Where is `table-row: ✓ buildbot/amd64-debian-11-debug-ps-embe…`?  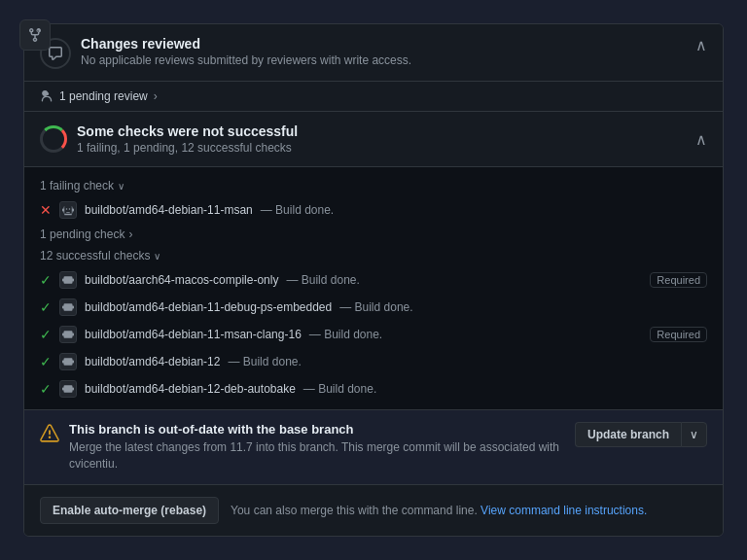 table-row: ✓ buildbot/amd64-debian-11-debug-ps-embe… is located at coordinates (374, 307).